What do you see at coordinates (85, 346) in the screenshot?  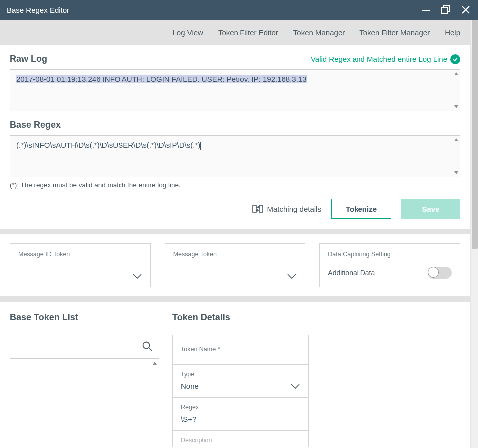 I see `token-search-box` at bounding box center [85, 346].